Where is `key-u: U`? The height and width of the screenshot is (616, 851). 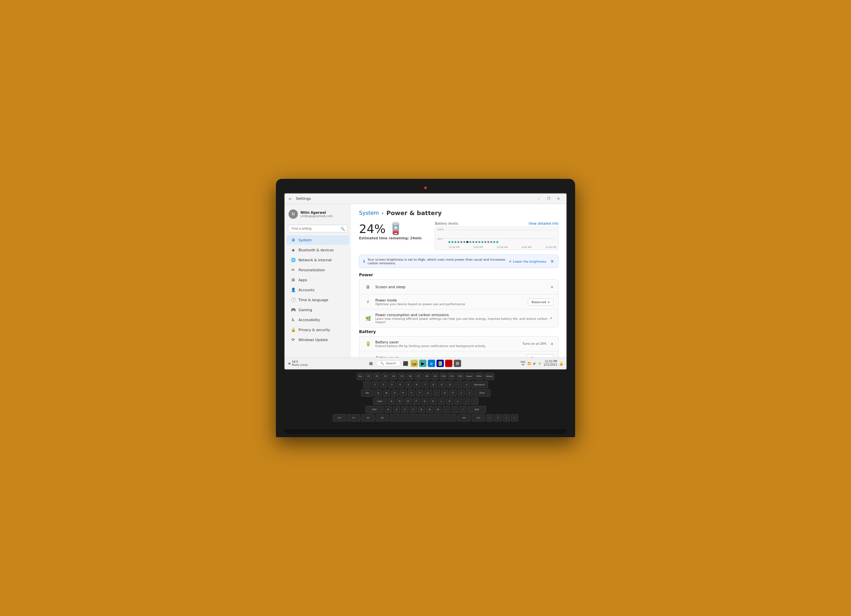 key-u: U is located at coordinates (428, 393).